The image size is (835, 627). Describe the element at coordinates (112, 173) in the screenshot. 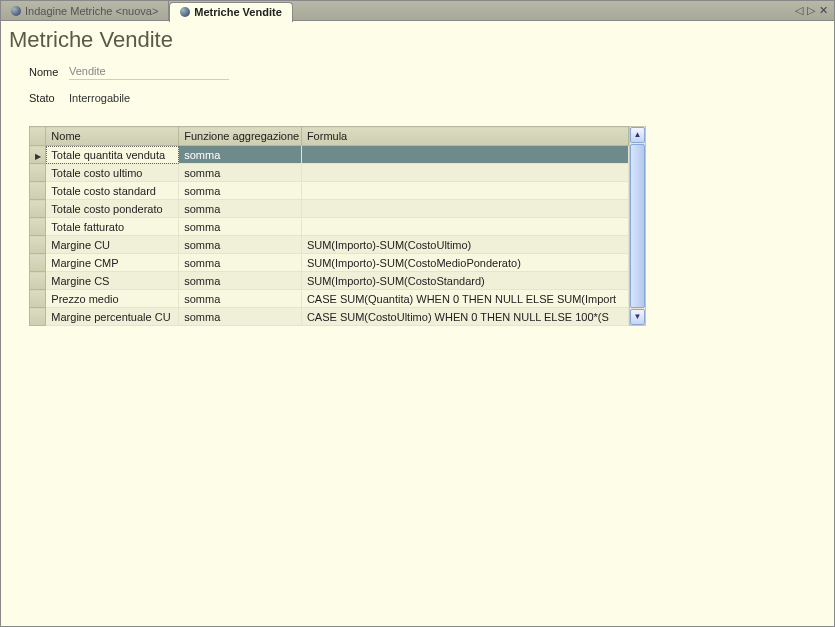

I see `cell-nome: Totale costo ultimo` at that location.